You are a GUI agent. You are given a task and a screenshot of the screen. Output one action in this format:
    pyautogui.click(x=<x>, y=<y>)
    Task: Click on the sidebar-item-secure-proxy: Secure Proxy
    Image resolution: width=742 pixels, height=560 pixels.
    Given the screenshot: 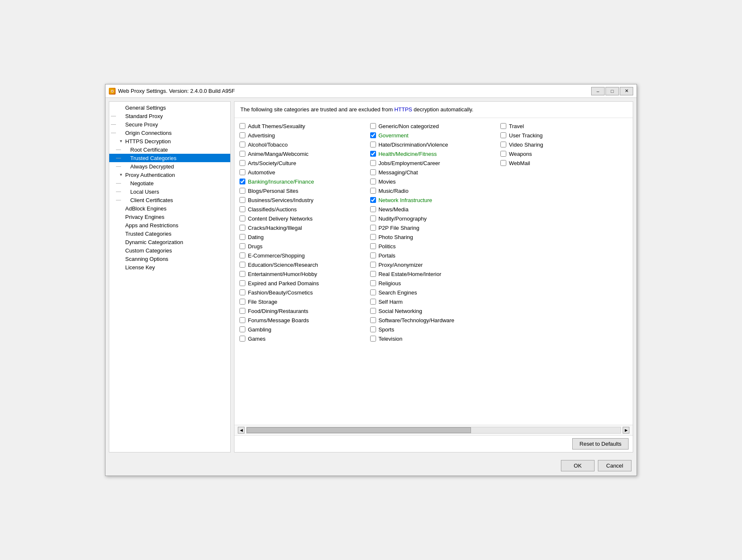 What is the action you would take?
    pyautogui.click(x=170, y=124)
    